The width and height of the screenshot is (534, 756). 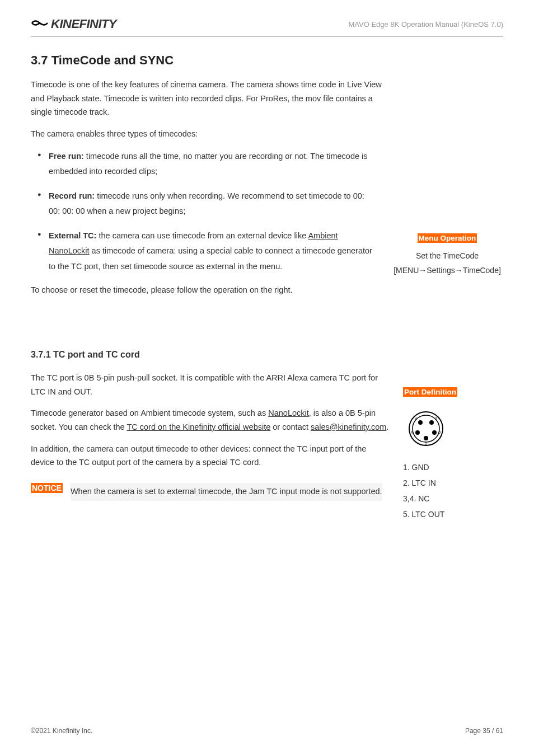 I want to click on subsection-main-column: The TC port is 0B 5-pin push-pull socket…, so click(x=210, y=436).